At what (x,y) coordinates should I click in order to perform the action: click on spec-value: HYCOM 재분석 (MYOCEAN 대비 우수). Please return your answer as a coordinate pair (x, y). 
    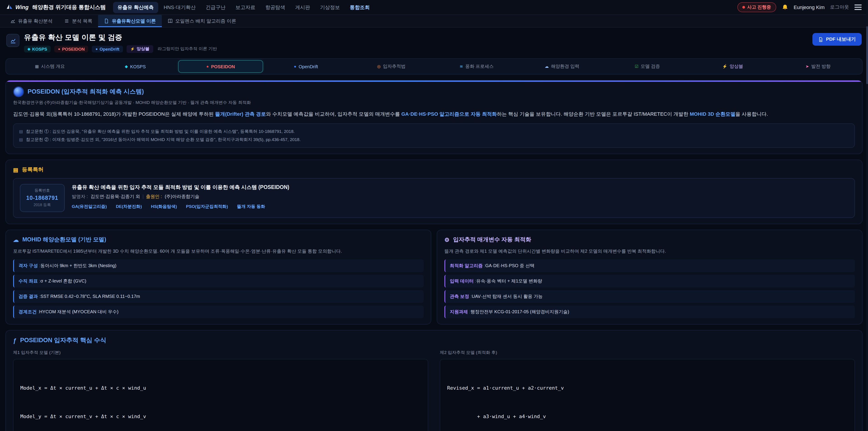
    Looking at the image, I should click on (79, 312).